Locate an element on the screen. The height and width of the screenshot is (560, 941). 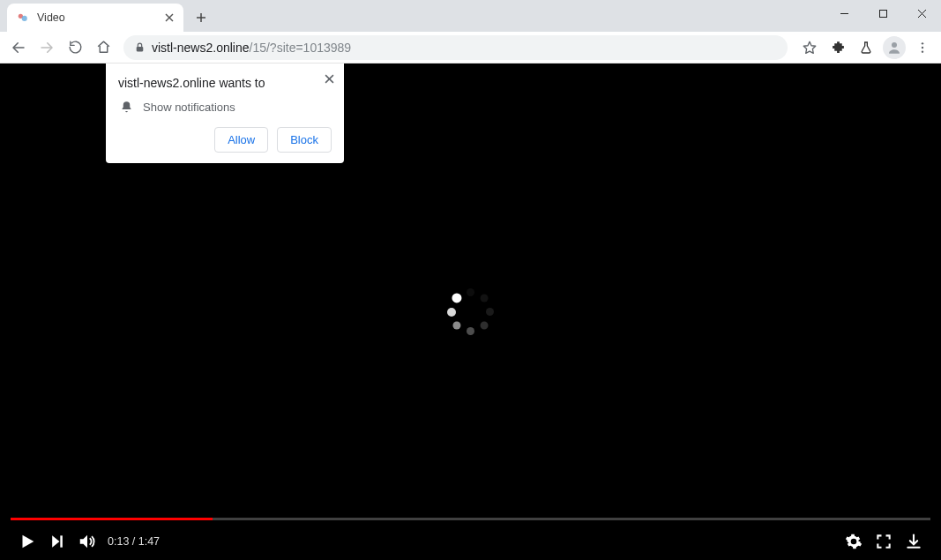
volume-button is located at coordinates (87, 541).